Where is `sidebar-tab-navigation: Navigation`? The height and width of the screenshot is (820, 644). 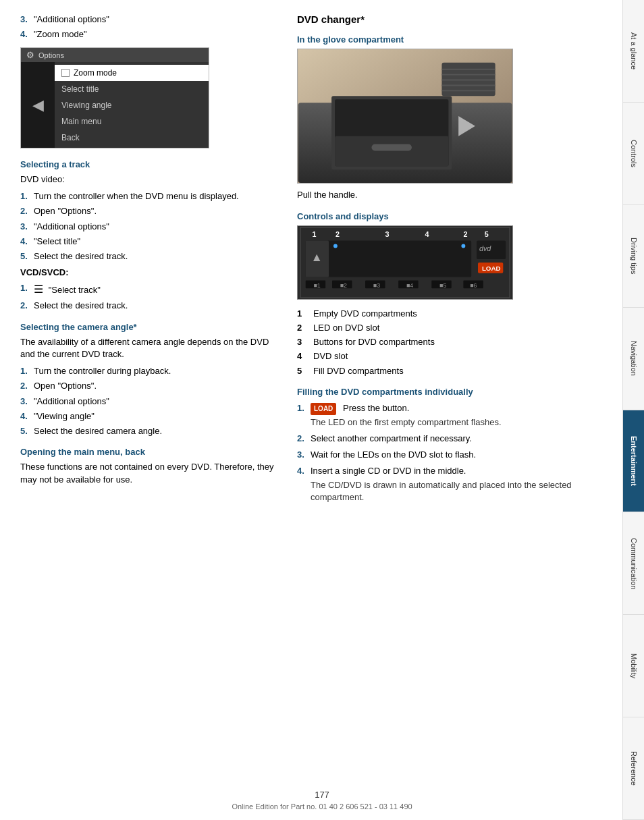 sidebar-tab-navigation: Navigation is located at coordinates (633, 359).